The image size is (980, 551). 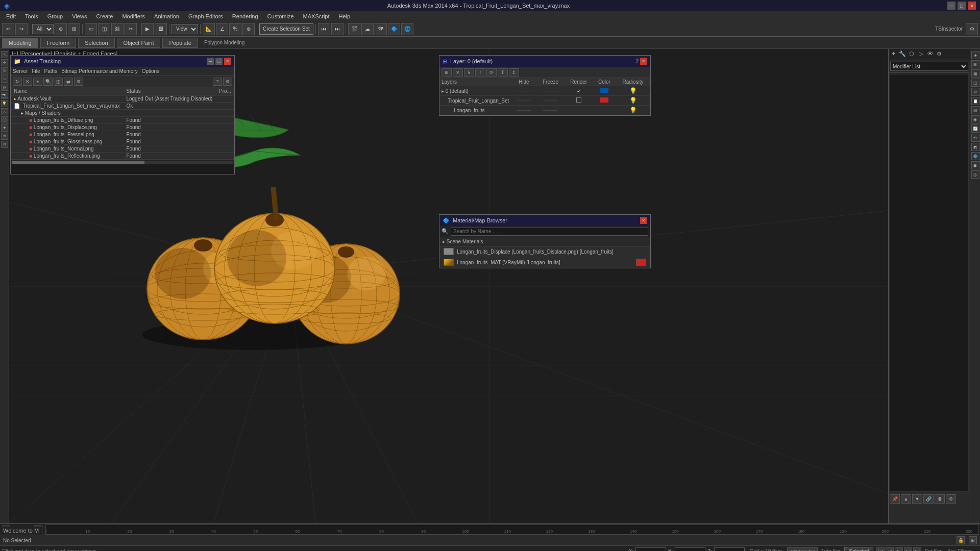 What do you see at coordinates (210, 61) in the screenshot?
I see `asset-minimize: ─` at bounding box center [210, 61].